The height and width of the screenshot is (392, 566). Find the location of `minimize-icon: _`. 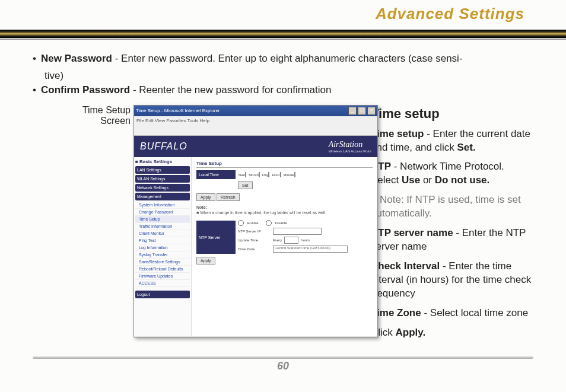

minimize-icon: _ is located at coordinates (352, 111).